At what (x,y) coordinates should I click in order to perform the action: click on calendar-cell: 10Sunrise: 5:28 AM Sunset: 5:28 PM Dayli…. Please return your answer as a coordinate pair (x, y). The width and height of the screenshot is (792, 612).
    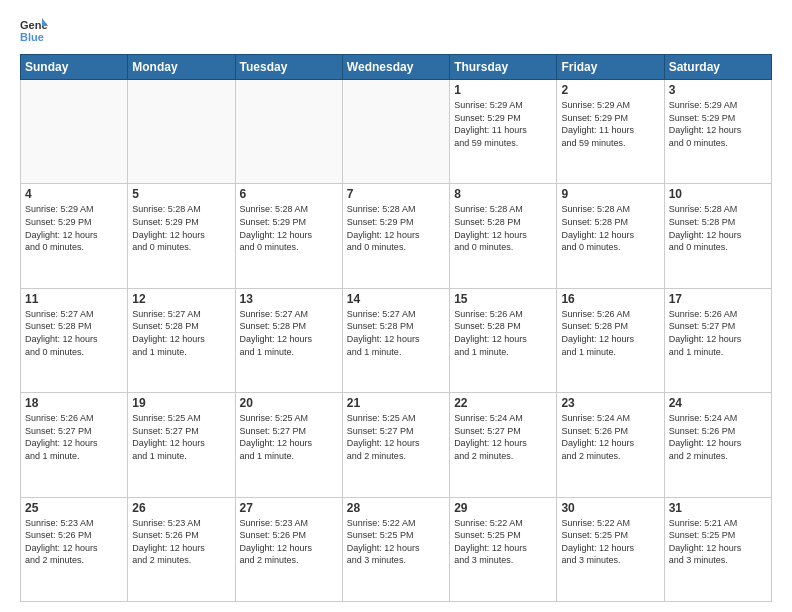
    Looking at the image, I should click on (718, 236).